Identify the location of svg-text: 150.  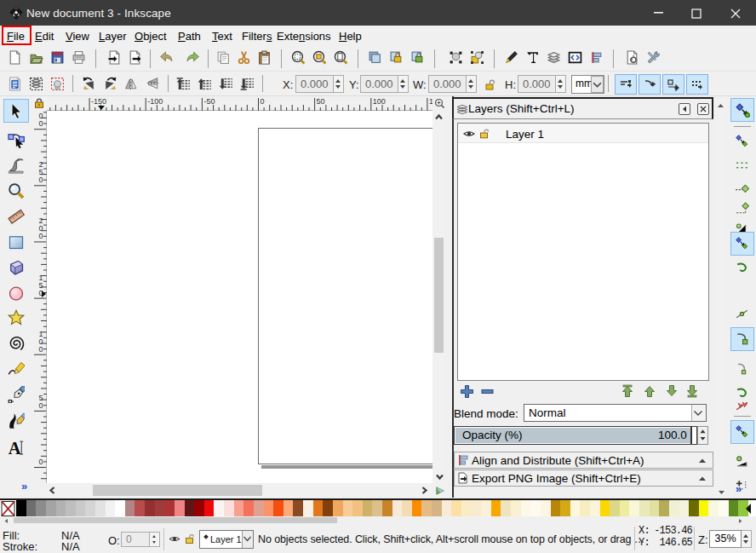
(431, 101).